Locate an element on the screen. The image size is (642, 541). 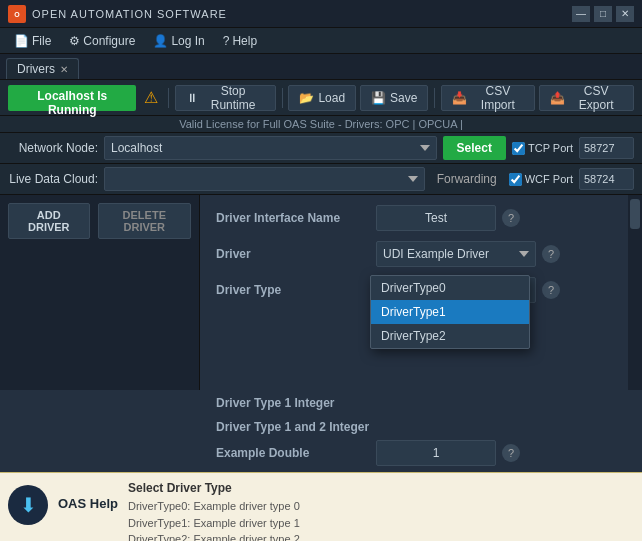
tcp-checkbox is located at coordinates (518, 148).